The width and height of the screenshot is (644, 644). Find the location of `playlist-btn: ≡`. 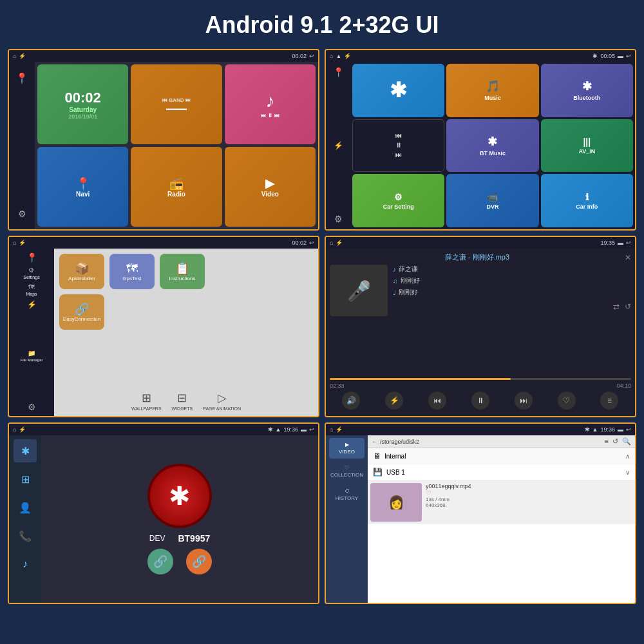

playlist-btn: ≡ is located at coordinates (609, 401).